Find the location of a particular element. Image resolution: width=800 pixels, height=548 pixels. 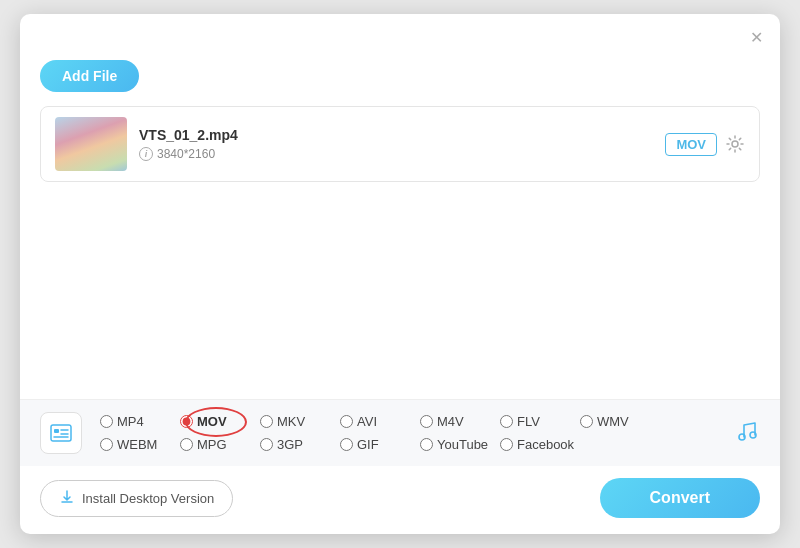

info-icon: i is located at coordinates (146, 154).